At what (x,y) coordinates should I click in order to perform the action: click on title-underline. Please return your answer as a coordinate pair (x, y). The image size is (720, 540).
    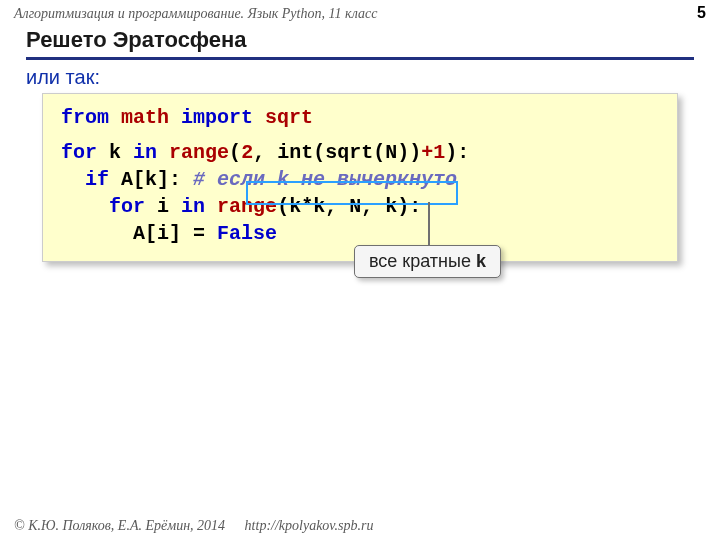
    Looking at the image, I should click on (360, 58).